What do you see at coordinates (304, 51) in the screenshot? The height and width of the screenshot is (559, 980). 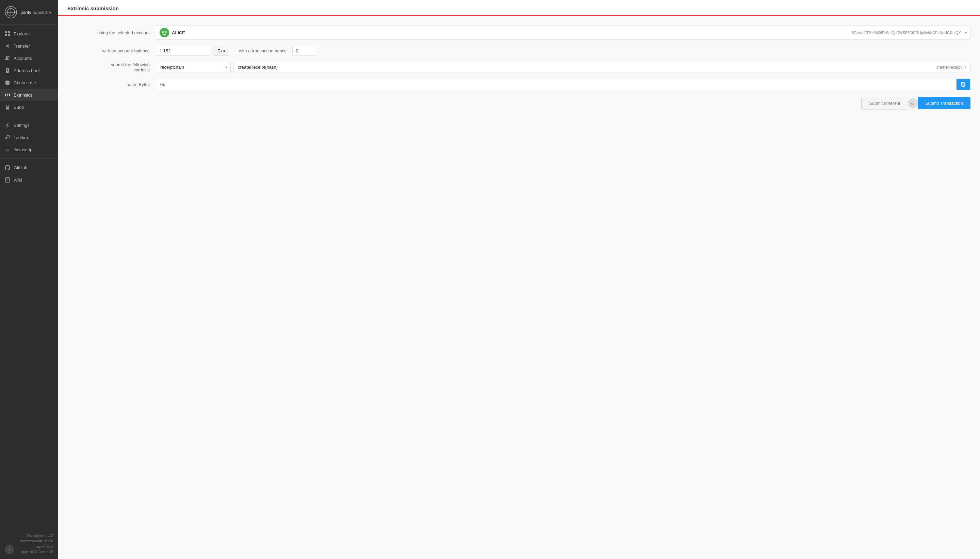 I see `nonce-input` at bounding box center [304, 51].